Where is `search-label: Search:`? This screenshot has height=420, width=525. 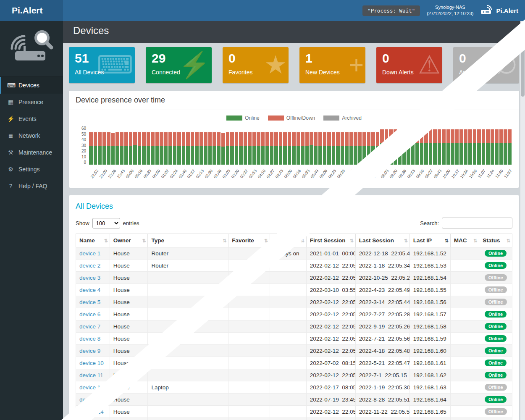
search-label: Search: is located at coordinates (429, 223).